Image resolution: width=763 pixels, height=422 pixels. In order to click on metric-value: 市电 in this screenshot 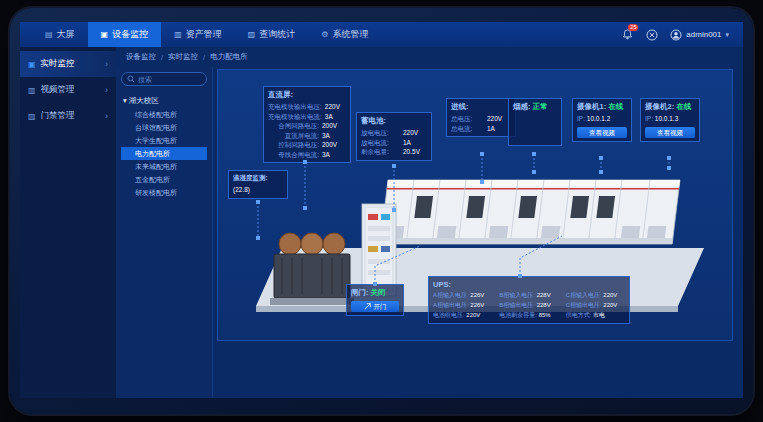, I will do `click(599, 315)`.